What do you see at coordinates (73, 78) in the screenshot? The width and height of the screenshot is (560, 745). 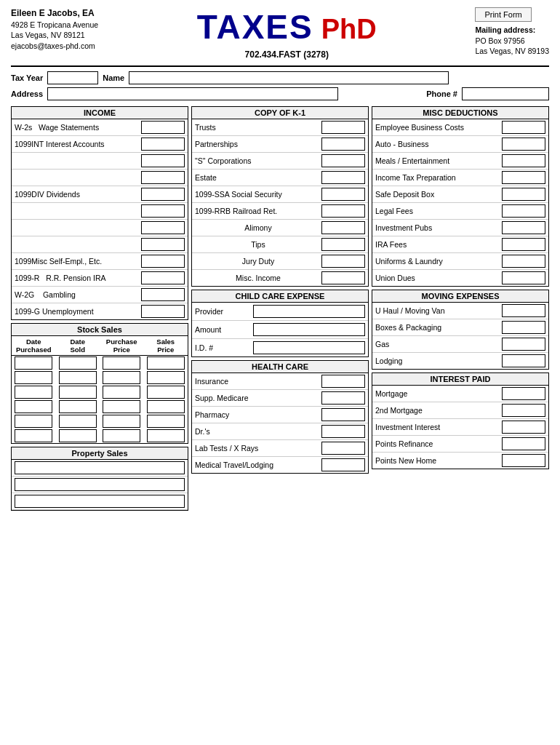 I see `tax-year-input` at bounding box center [73, 78].